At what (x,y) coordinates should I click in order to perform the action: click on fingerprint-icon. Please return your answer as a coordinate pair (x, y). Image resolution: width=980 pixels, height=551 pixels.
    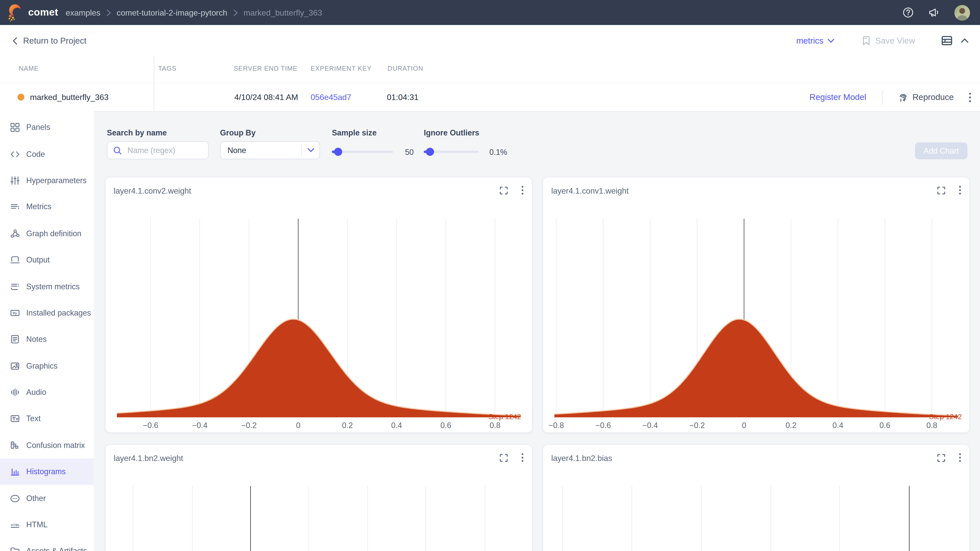
    Looking at the image, I should click on (903, 97).